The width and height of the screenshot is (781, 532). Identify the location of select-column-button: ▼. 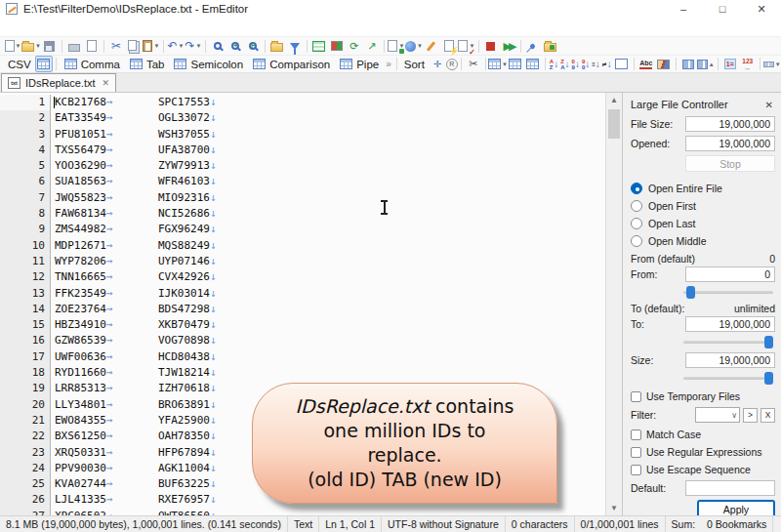
(498, 64).